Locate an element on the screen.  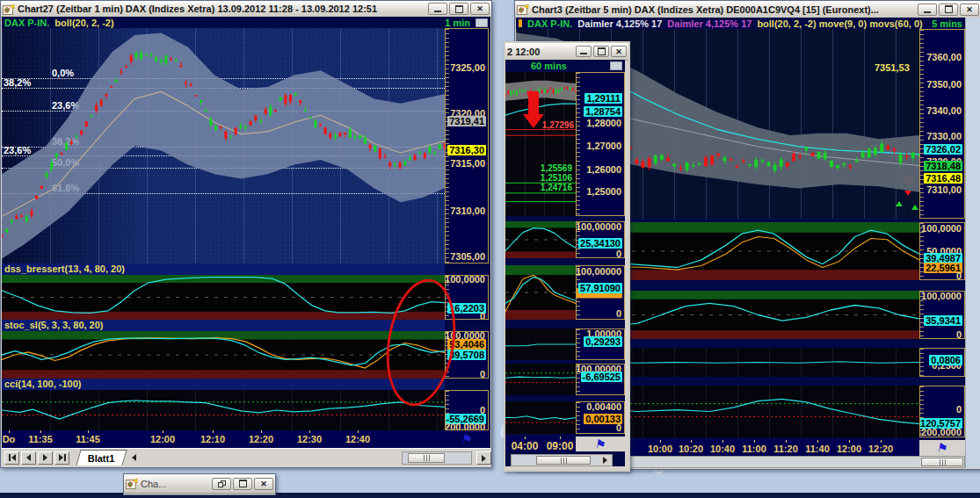
arrow-right-icon is located at coordinates (62, 458).